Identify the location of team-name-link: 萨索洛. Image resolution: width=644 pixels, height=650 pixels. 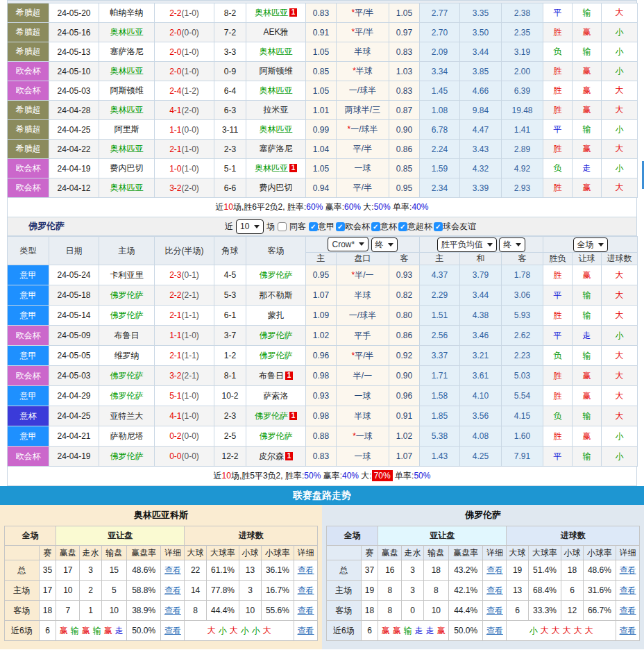
(276, 396).